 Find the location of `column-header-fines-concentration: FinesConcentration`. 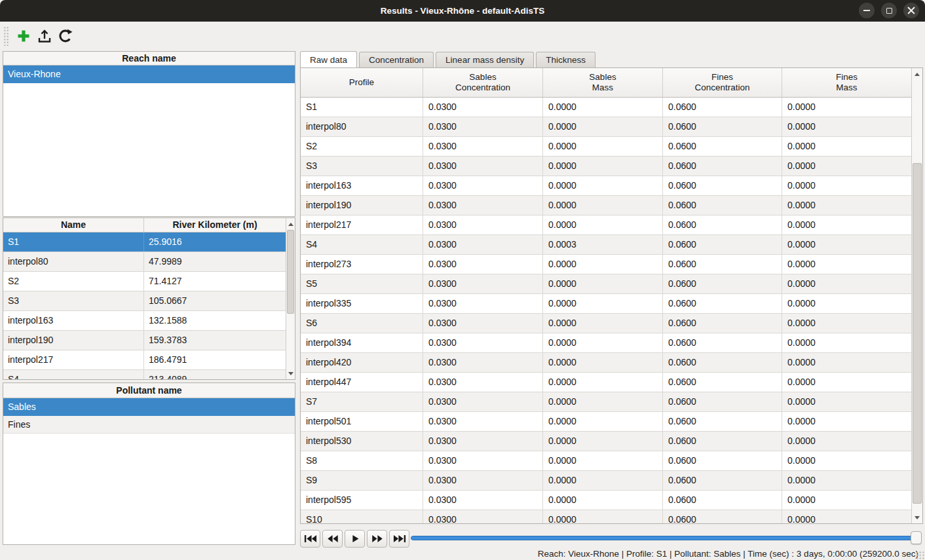

column-header-fines-concentration: FinesConcentration is located at coordinates (723, 83).